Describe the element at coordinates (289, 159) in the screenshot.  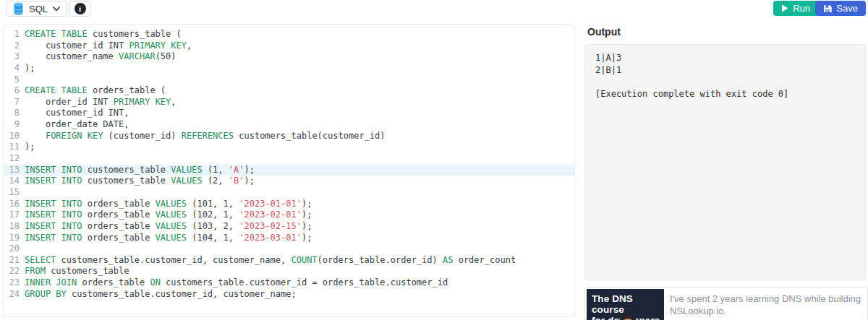
I see `code-line: 12` at that location.